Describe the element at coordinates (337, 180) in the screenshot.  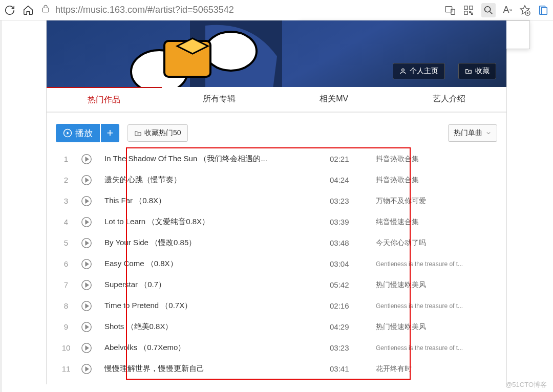
I see `song-duration: 04:24` at that location.